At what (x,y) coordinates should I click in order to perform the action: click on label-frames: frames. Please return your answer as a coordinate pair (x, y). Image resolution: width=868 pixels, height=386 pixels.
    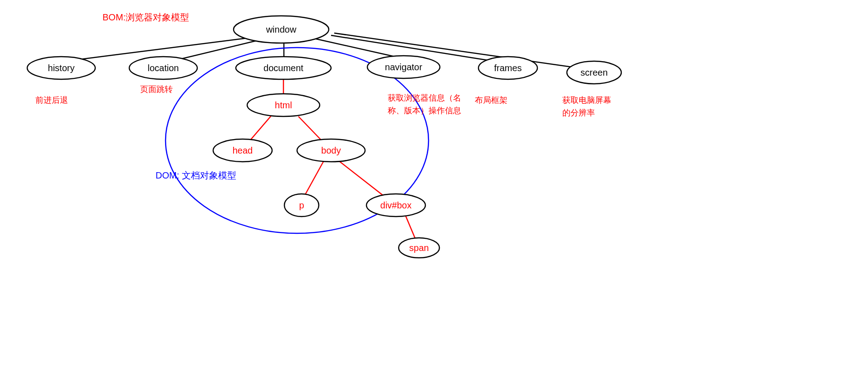
    Looking at the image, I should click on (508, 68).